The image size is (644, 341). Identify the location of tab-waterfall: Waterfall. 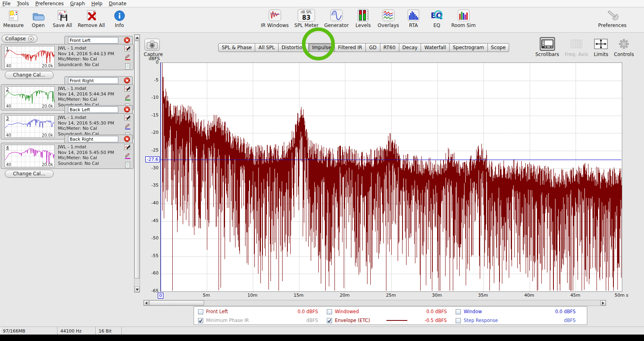
(436, 48).